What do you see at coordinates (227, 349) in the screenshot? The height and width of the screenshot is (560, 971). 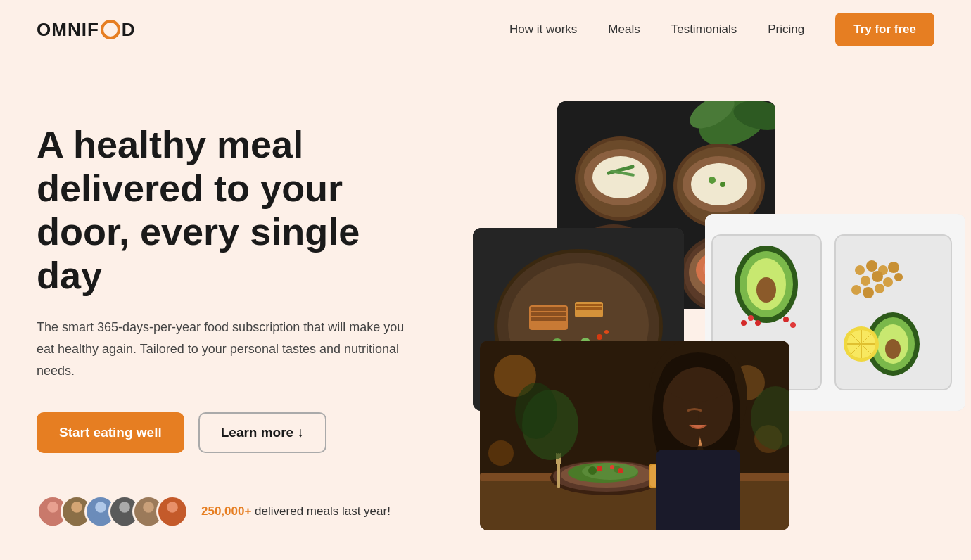 I see `hero-subtitle: The smart 365-days-per-year food subscri…` at bounding box center [227, 349].